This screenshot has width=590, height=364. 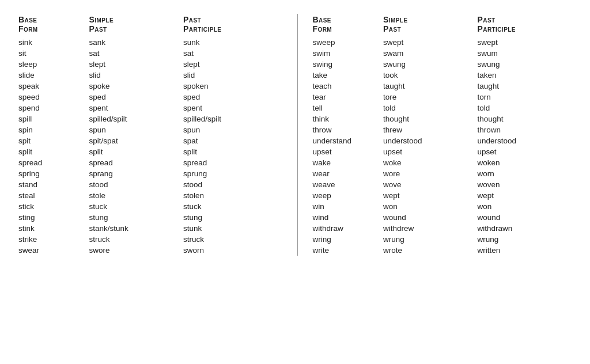 What do you see at coordinates (54, 250) in the screenshot?
I see `table-cell: swear` at bounding box center [54, 250].